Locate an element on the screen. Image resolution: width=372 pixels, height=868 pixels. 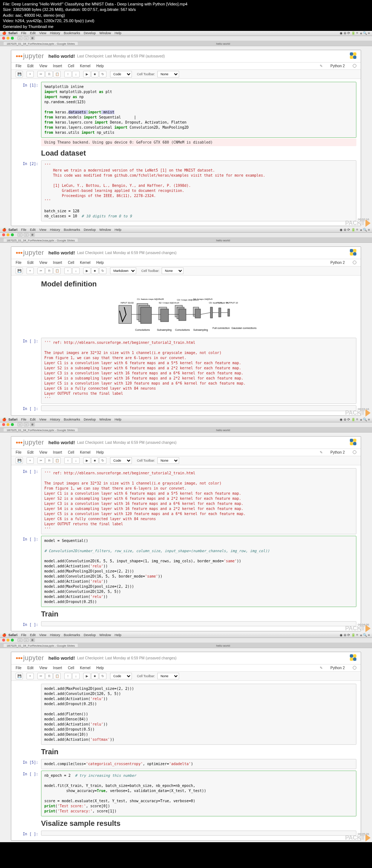
cut-button: ✂ is located at coordinates (41, 74).